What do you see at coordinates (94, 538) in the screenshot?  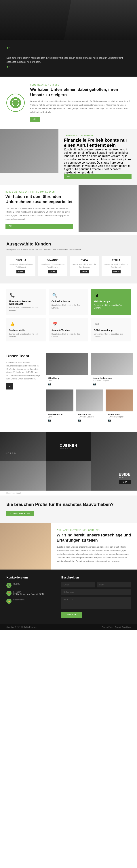 I see `rat-heading: Wir sind bereit, unsere Ratschläge und E…` at bounding box center [94, 538].